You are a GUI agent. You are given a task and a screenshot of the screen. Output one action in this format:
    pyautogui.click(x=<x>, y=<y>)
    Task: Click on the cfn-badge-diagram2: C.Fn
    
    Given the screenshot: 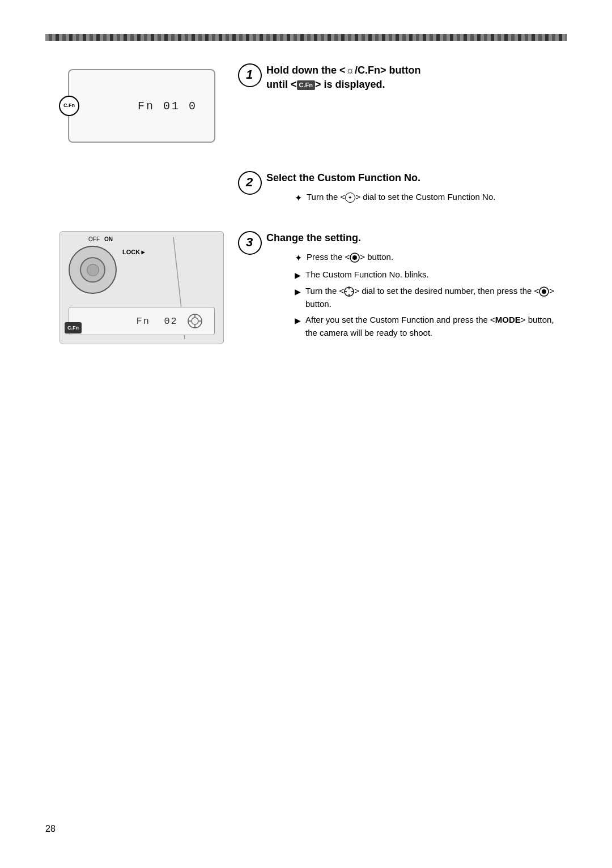 What is the action you would take?
    pyautogui.click(x=73, y=328)
    